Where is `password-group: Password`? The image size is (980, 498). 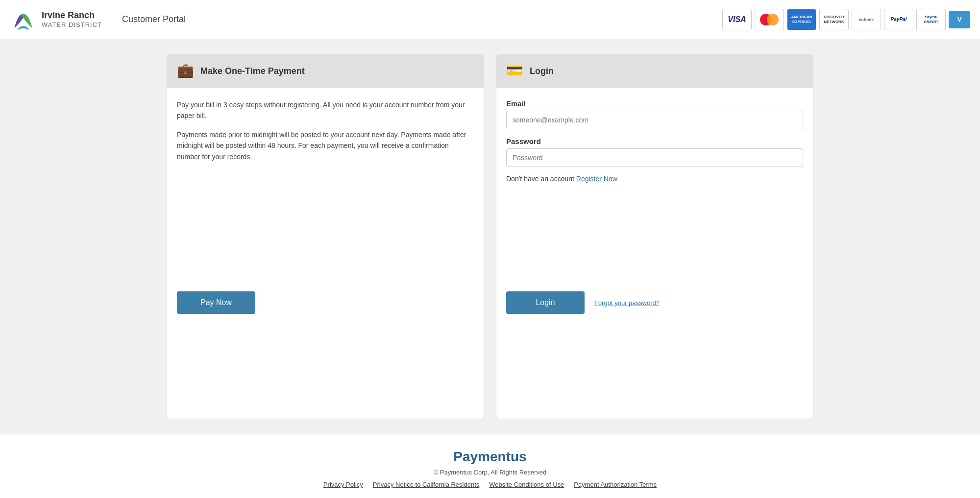 password-group: Password is located at coordinates (655, 152).